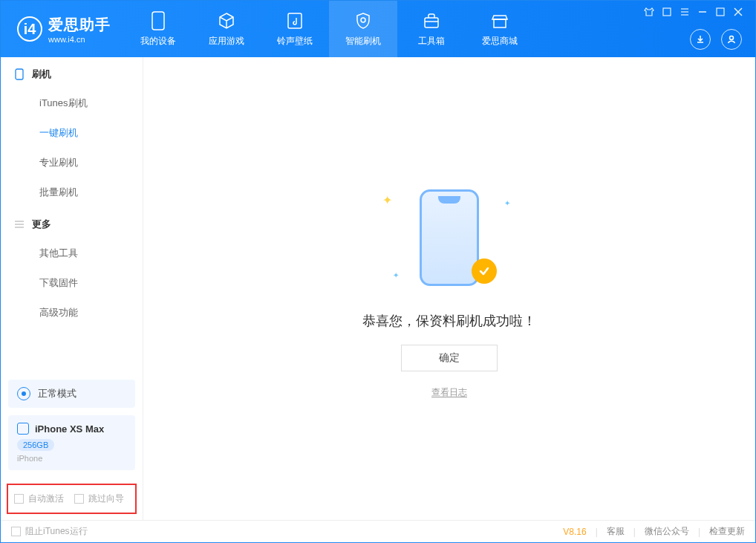  Describe the element at coordinates (731, 39) in the screenshot. I see `user-button` at that location.